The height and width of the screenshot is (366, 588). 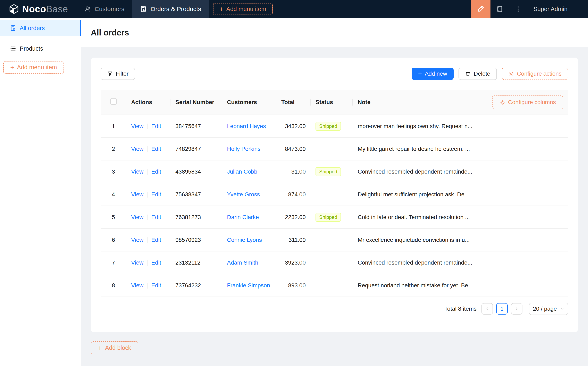 What do you see at coordinates (334, 149) in the screenshot?
I see `table-row: 2 ViewEdit 74829847 Holly Perkins 8473.0…` at bounding box center [334, 149].